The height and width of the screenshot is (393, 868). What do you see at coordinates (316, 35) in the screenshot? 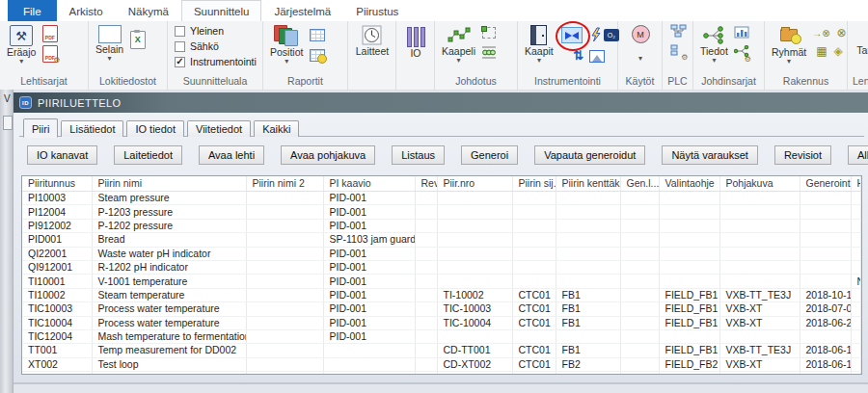
I see `report-table-button` at bounding box center [316, 35].